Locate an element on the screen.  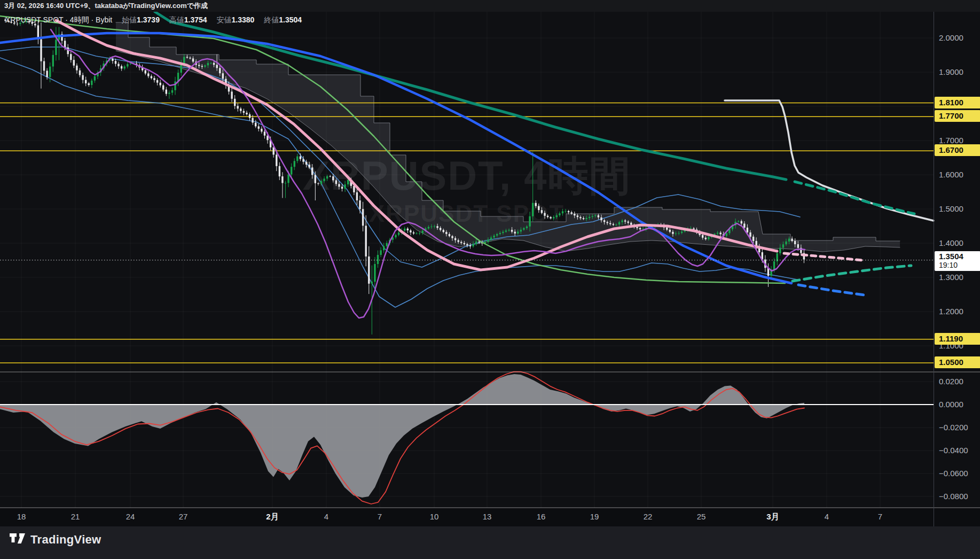
white-trailing-stop-line is located at coordinates (829, 160).